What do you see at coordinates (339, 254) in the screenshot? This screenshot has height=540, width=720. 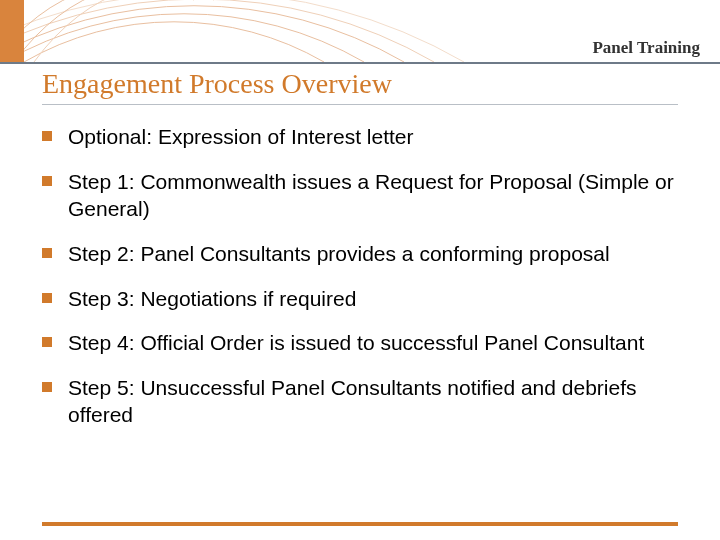 I see `list-item-text: Step 2: Panel Consultants provides a con…` at bounding box center [339, 254].